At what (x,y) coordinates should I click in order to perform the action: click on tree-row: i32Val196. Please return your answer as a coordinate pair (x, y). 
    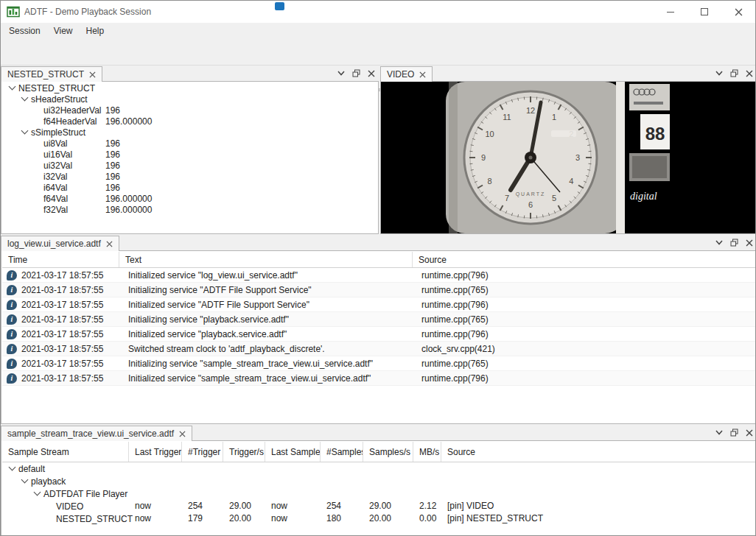
    Looking at the image, I should click on (190, 177).